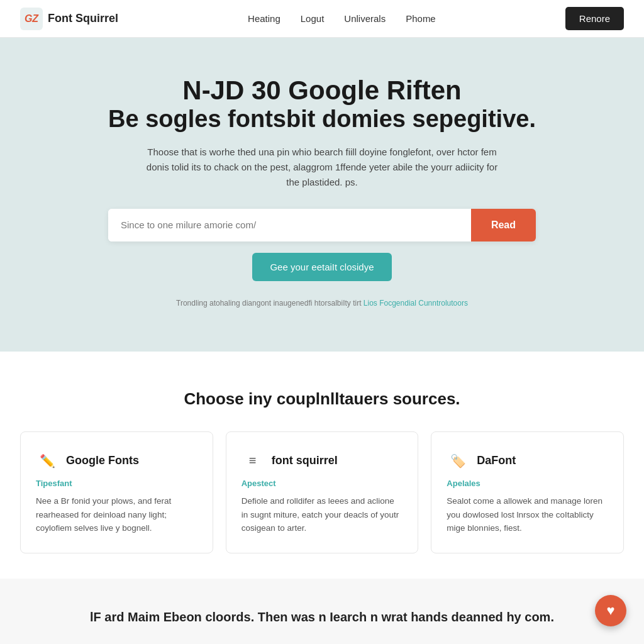 Image resolution: width=644 pixels, height=644 pixels. Describe the element at coordinates (527, 461) in the screenshot. I see `card-header-dafont: 🏷️ DaFont` at that location.